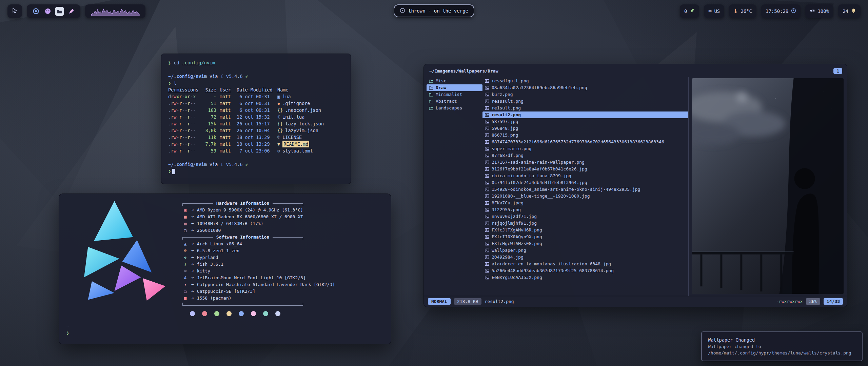  What do you see at coordinates (255, 151) in the screenshot?
I see `file-date: 7 oct 23:06` at bounding box center [255, 151].